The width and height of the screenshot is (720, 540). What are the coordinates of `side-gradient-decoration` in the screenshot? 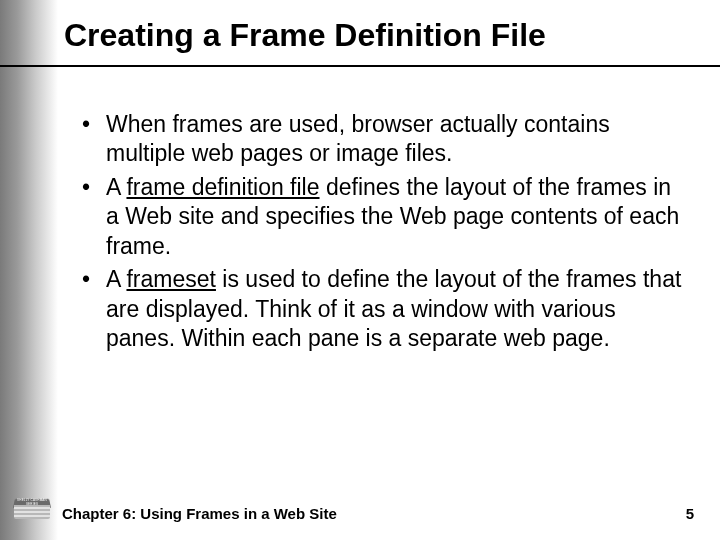 It's located at (29, 270).